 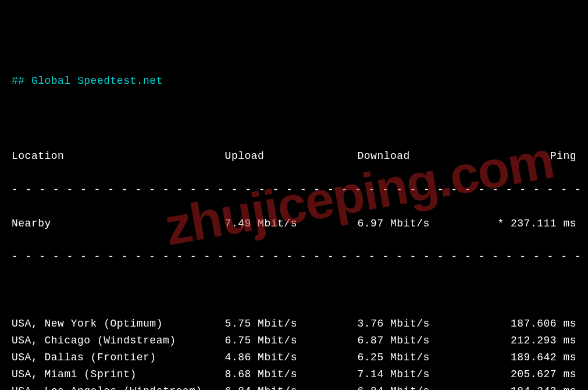 What do you see at coordinates (421, 341) in the screenshot?
I see `cell-download: 6.87 Mbit/s` at bounding box center [421, 341].